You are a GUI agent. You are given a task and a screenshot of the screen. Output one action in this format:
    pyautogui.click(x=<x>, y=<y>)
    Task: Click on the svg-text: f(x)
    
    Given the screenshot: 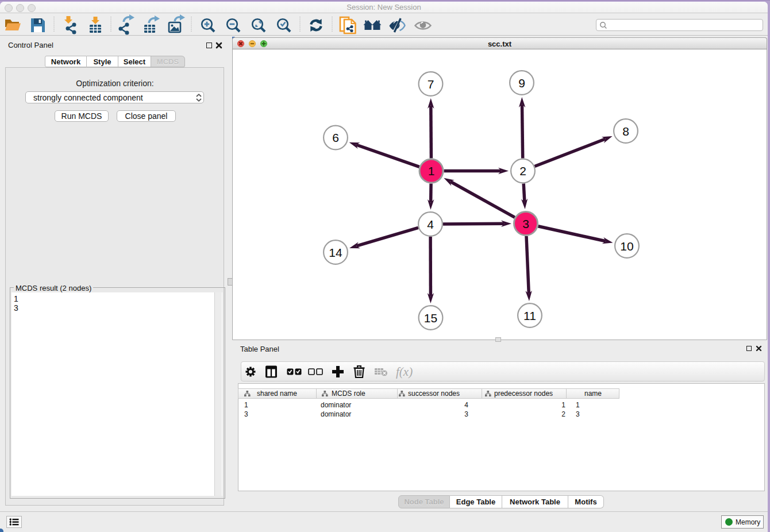 What is the action you would take?
    pyautogui.click(x=405, y=372)
    